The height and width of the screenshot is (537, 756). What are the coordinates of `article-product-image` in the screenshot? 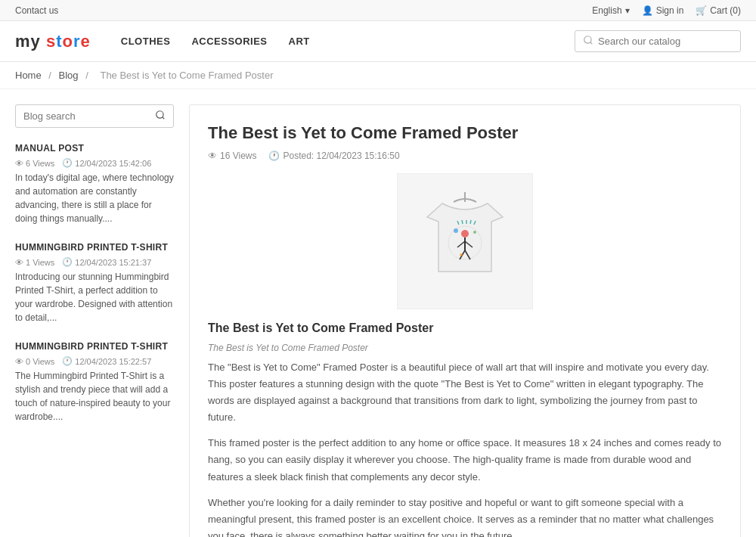 It's located at (465, 241).